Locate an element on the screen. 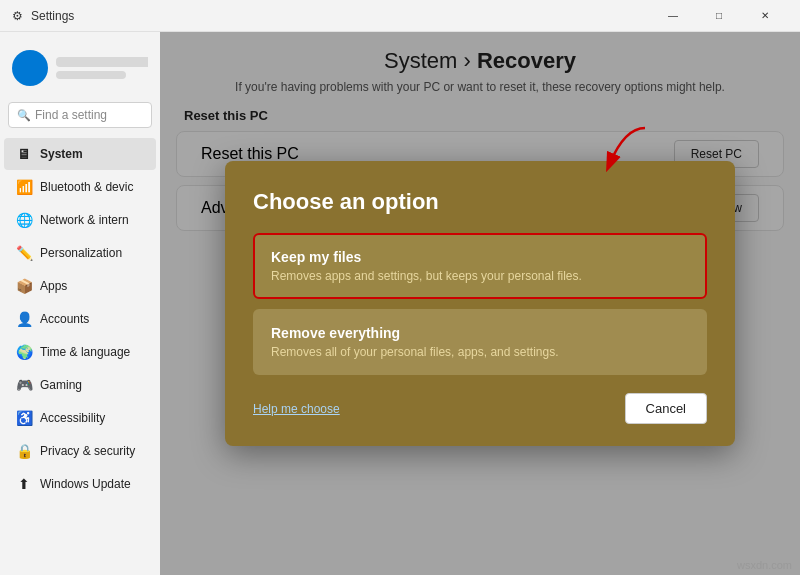 The height and width of the screenshot is (575, 800). avatar is located at coordinates (30, 68).